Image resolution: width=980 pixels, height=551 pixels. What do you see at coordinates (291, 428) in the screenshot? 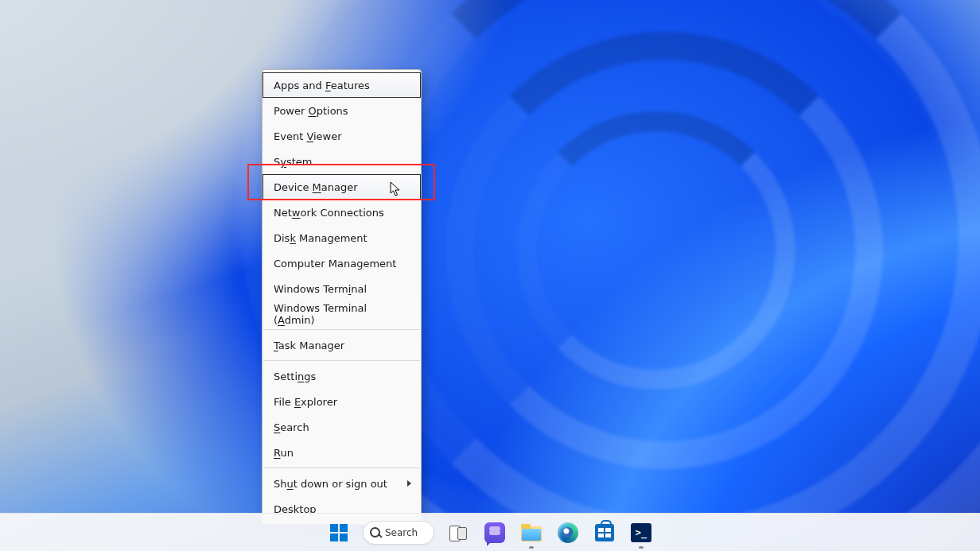
I see `menu-item-label: Search` at bounding box center [291, 428].